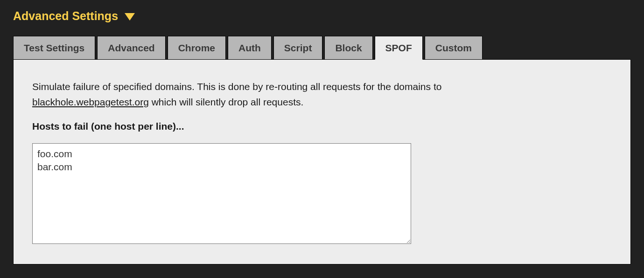  What do you see at coordinates (226, 102) in the screenshot?
I see `spof-description-post: which will silently drop all requests.` at bounding box center [226, 102].